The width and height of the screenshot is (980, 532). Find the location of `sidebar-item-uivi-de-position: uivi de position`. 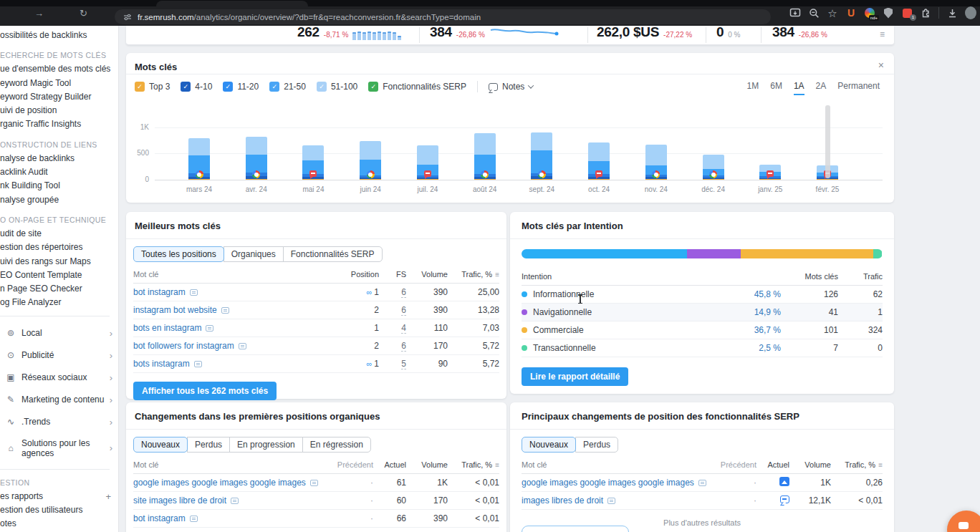

sidebar-item-uivi-de-position: uivi de position is located at coordinates (59, 110).